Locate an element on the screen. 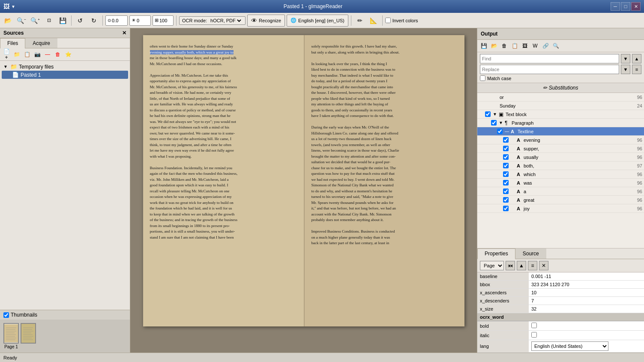 This screenshot has height=362, width=644. replace-btn: ▼ is located at coordinates (626, 69).